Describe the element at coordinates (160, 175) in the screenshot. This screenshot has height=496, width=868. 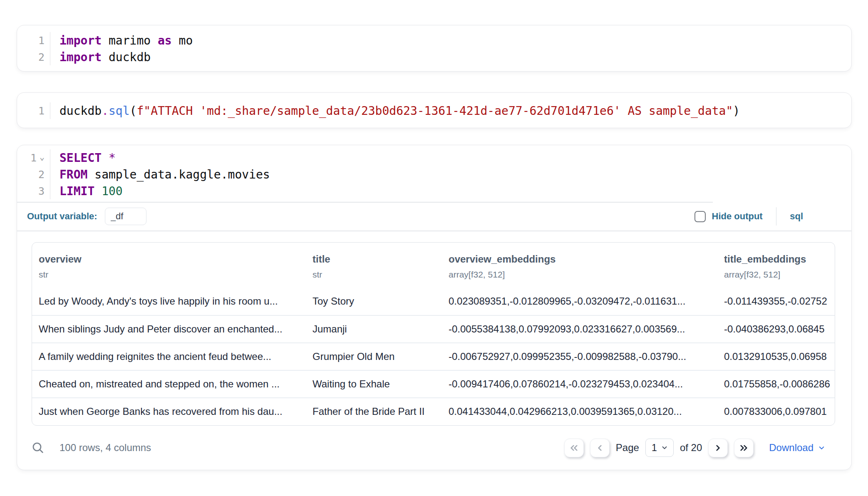
I see `code-text: FROM sample_data.kaggle.movies` at that location.